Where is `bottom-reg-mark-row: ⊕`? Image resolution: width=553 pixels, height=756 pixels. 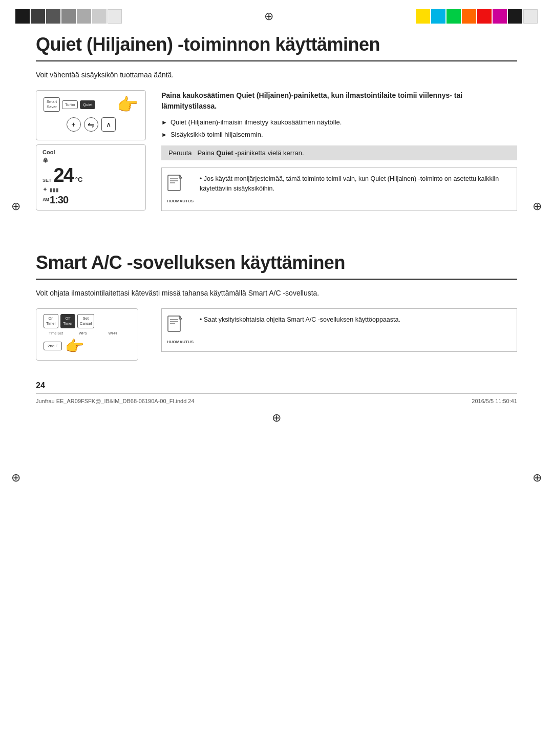 bottom-reg-mark-row: ⊕ is located at coordinates (276, 418).